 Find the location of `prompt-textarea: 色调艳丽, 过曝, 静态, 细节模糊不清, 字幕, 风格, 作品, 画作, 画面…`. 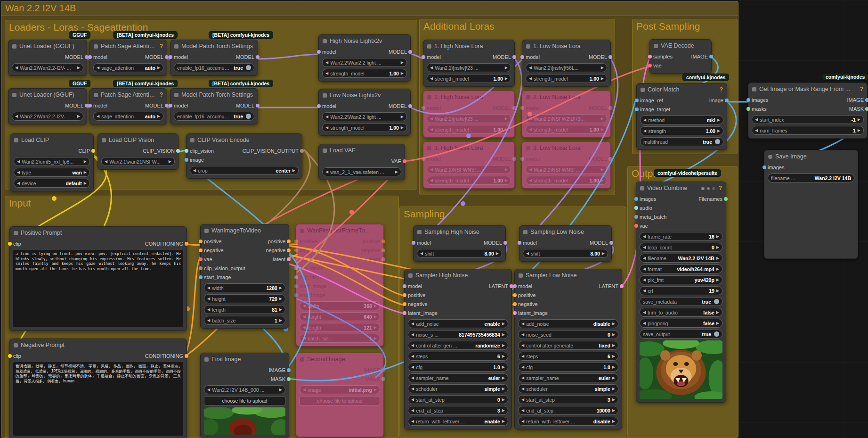

prompt-textarea: 色调艳丽, 过曝, 静态, 细节模糊不清, 字幕, 风格, 作品, 画作, 画面… is located at coordinates (98, 399).